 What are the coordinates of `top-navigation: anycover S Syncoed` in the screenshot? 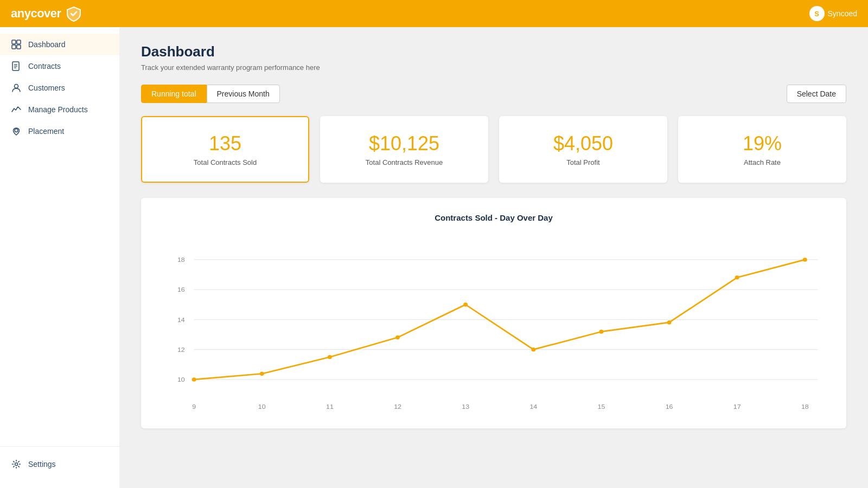 It's located at (434, 14).